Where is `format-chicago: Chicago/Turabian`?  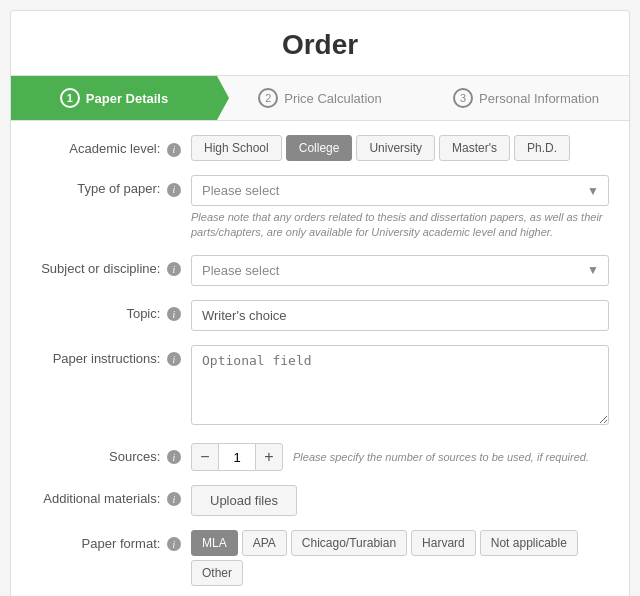 format-chicago: Chicago/Turabian is located at coordinates (349, 543).